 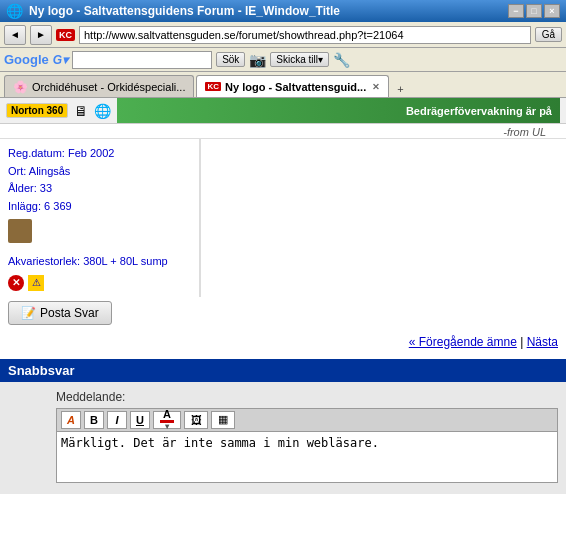 What do you see at coordinates (338, 110) in the screenshot?
I see `norton-status: Bedrägerfövervakning är på` at bounding box center [338, 110].